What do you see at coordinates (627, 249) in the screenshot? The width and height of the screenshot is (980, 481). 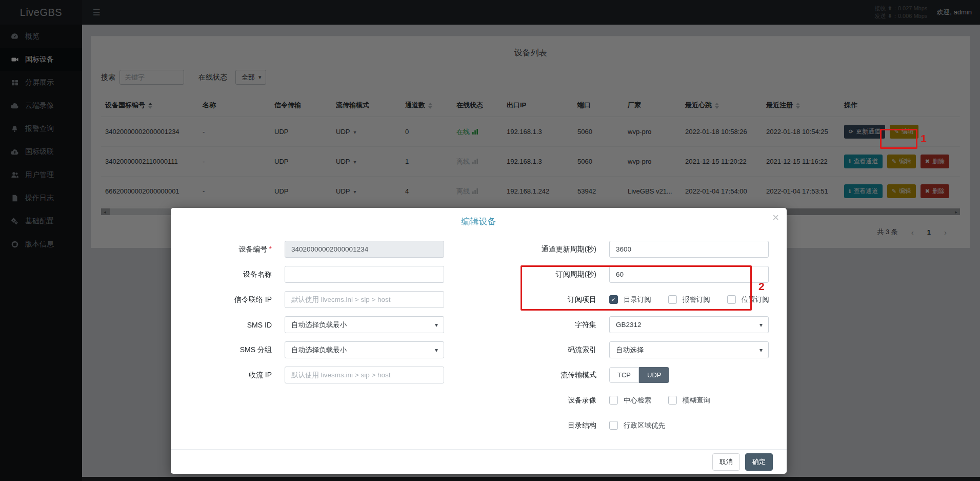 I see `form-row-channel-refresh: 通道更新周期(秒)` at bounding box center [627, 249].